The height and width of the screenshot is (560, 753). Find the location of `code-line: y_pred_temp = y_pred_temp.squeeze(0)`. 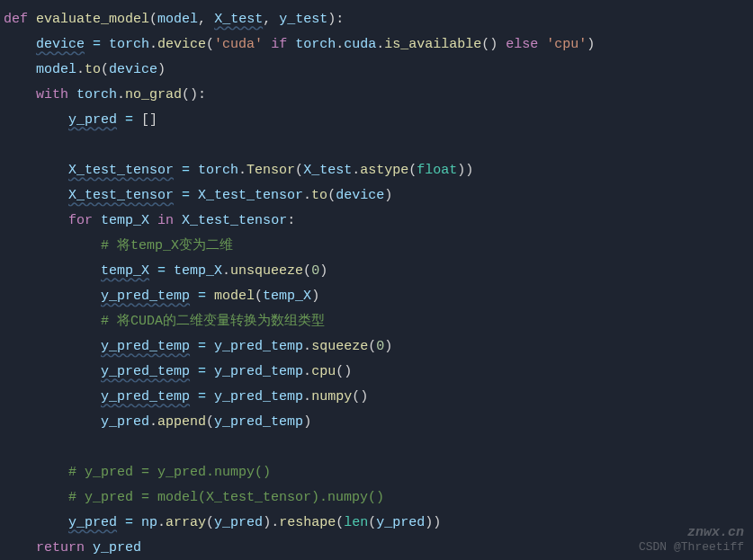

code-line: y_pred_temp = y_pred_temp.squeeze(0) is located at coordinates (376, 347).